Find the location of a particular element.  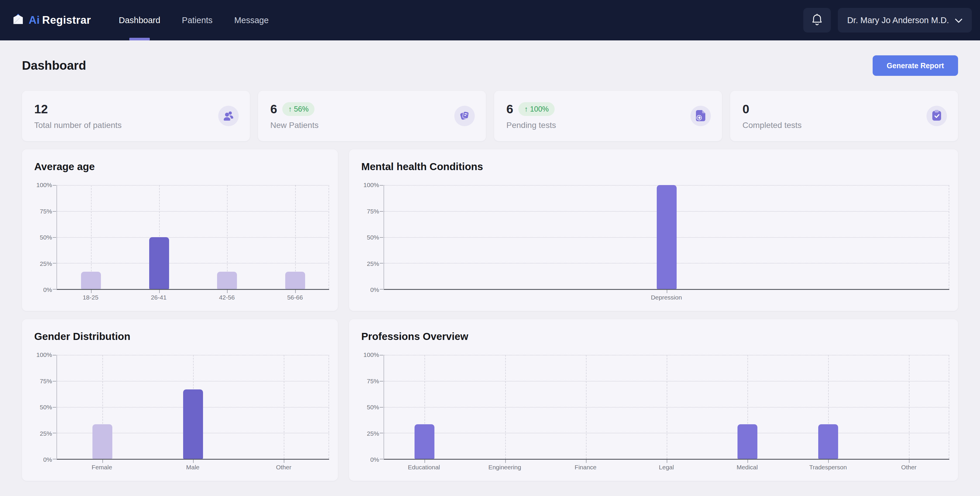

notifications-button is located at coordinates (817, 20).